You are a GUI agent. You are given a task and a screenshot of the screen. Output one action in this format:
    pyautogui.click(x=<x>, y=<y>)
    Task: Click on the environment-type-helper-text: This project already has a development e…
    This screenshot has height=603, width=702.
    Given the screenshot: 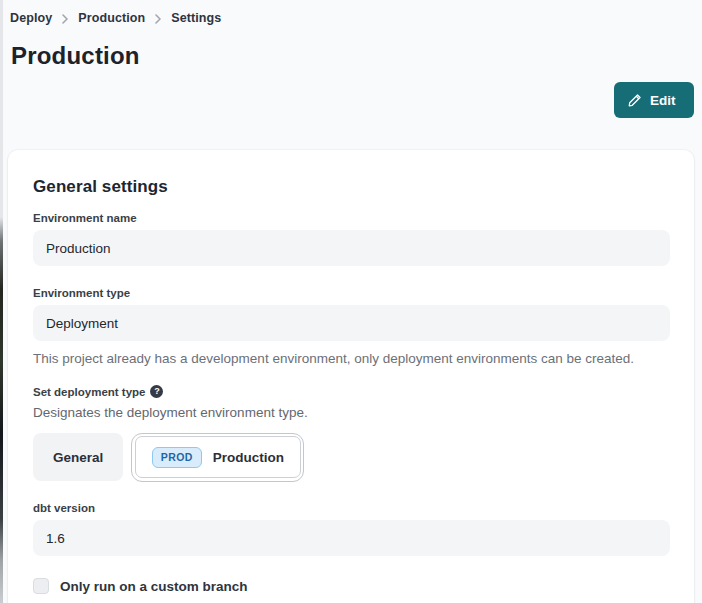 What is the action you would take?
    pyautogui.click(x=348, y=358)
    